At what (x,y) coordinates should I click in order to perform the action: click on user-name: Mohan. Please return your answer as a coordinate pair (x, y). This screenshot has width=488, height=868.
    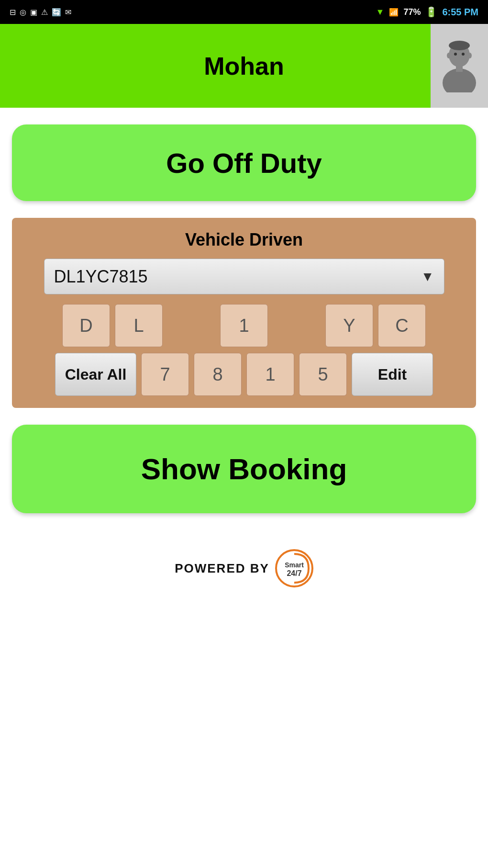
    Looking at the image, I should click on (244, 66).